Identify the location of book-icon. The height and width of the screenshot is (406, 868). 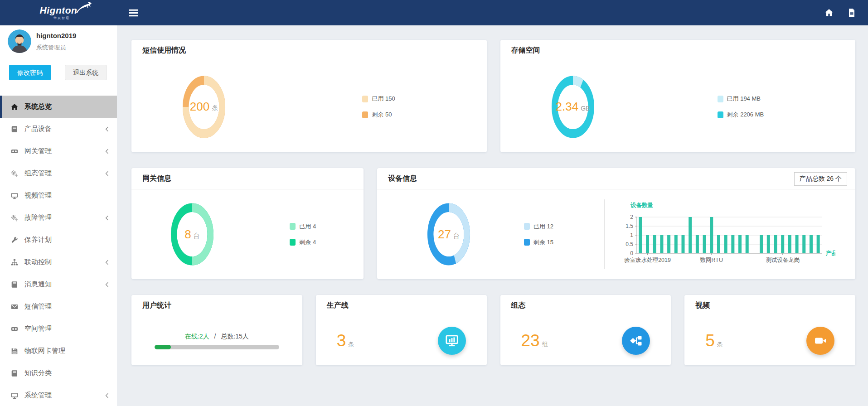
(15, 285).